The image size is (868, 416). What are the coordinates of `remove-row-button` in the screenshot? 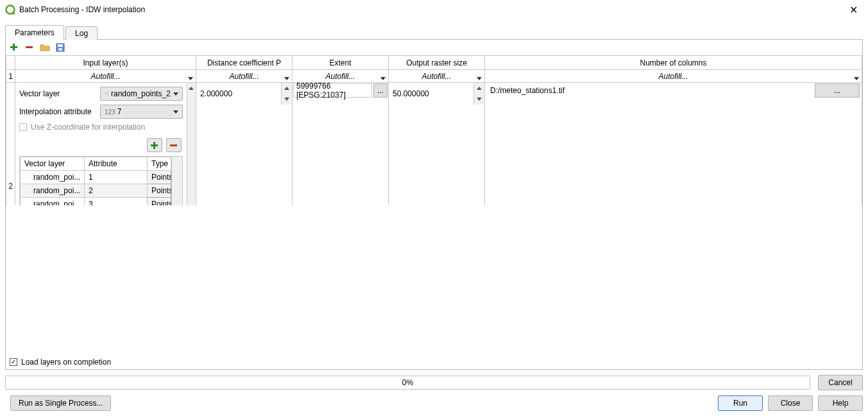 It's located at (30, 48).